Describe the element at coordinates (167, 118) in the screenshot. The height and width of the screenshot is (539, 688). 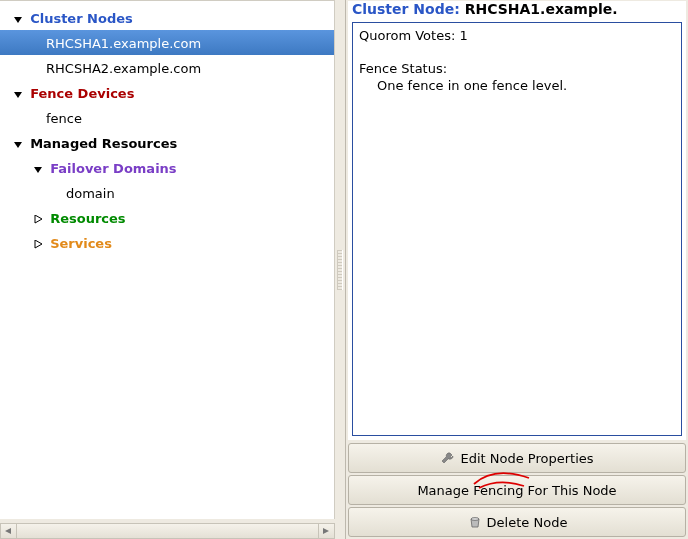
I see `tree-fence-item: fence` at that location.